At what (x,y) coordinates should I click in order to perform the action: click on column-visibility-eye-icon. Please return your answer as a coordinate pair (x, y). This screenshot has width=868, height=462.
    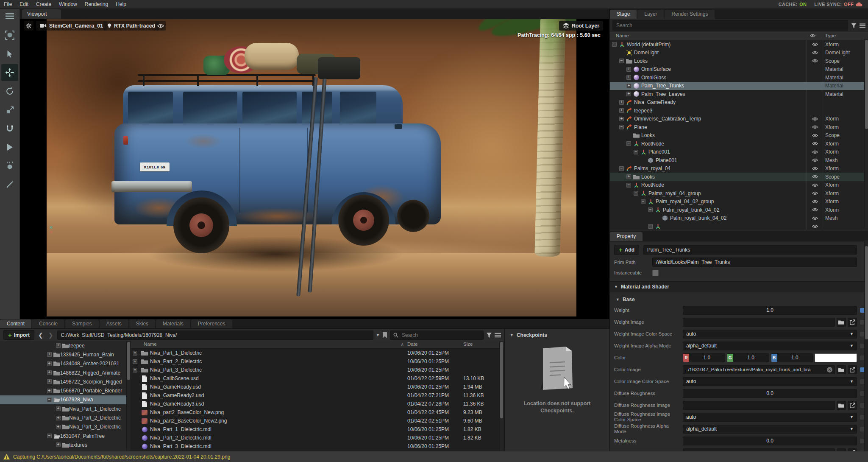
    Looking at the image, I should click on (813, 36).